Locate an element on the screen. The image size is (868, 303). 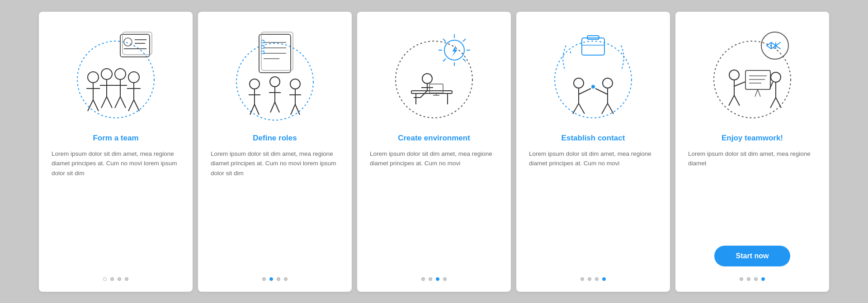
card-dots-define-roles is located at coordinates (275, 279).